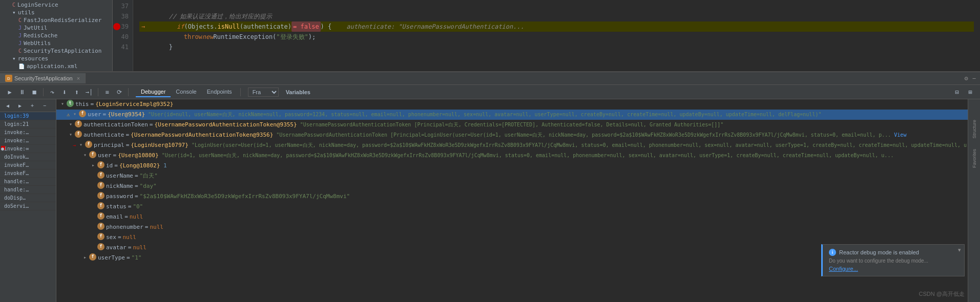 Image resolution: width=980 pixels, height=302 pixels. What do you see at coordinates (20, 105) in the screenshot?
I see `next-btn: ▶` at bounding box center [20, 105].